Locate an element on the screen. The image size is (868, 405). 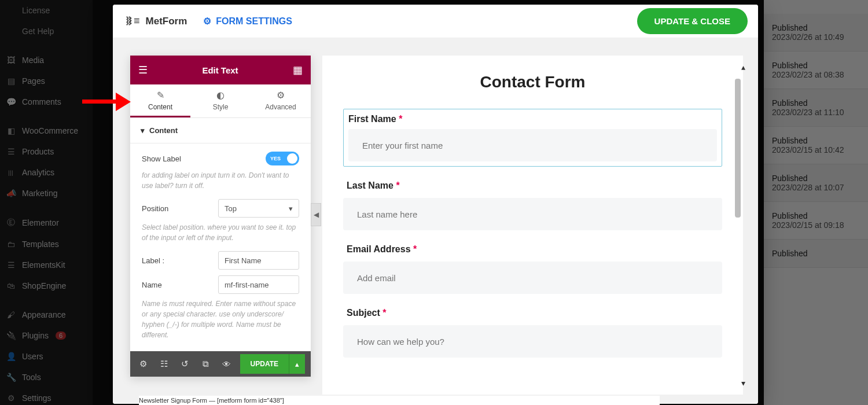
section-title: Content is located at coordinates (163, 131).